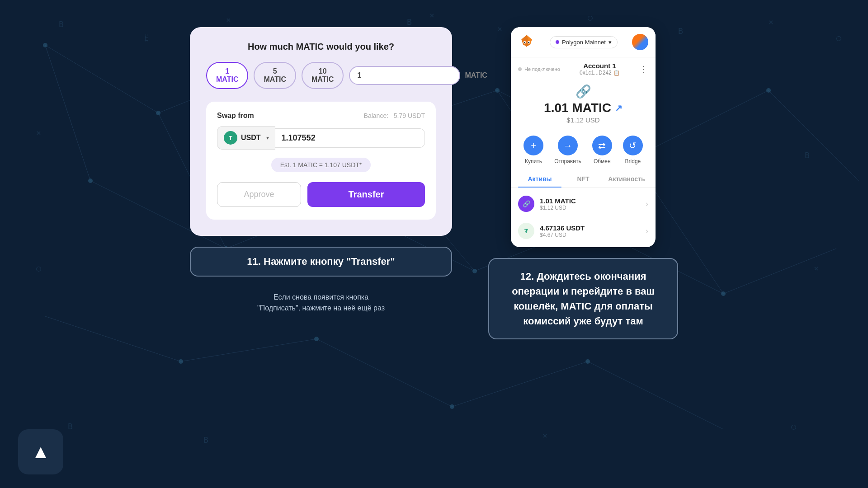  What do you see at coordinates (246, 138) in the screenshot?
I see `token-dropdown: T USDT ▾` at bounding box center [246, 138].